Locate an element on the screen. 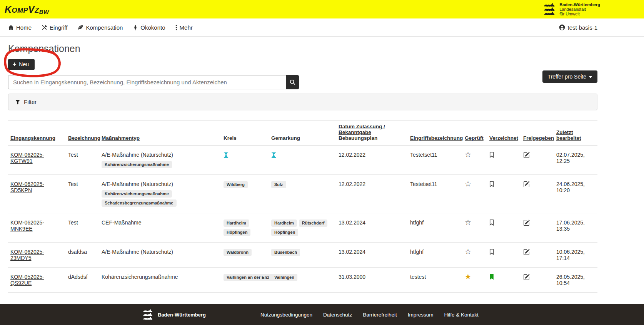 Image resolution: width=644 pixels, height=325 pixels. footer-link-datenschutz: Datenschutz is located at coordinates (338, 315).